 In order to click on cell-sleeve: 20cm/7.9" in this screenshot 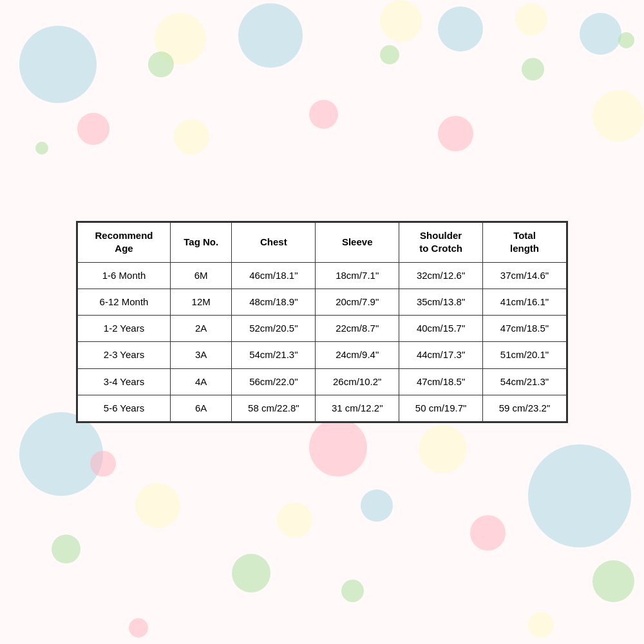, I will do `click(357, 301)`.